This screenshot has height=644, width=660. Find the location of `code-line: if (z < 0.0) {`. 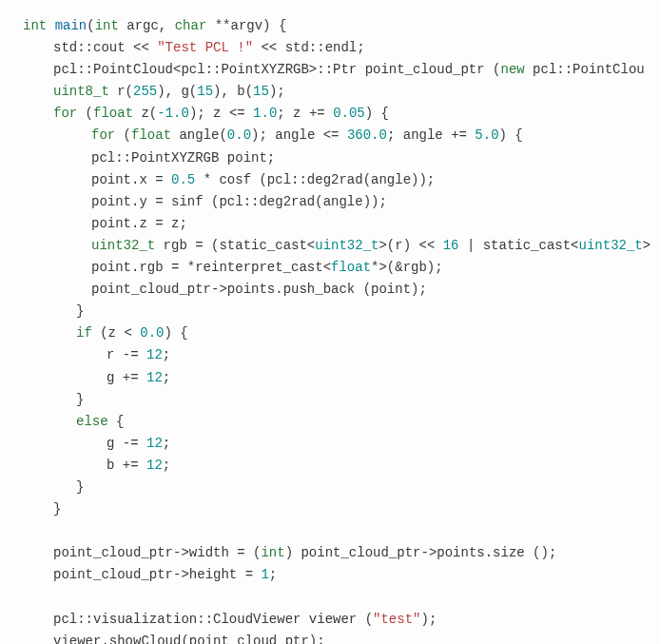

code-line: if (z < 0.0) { is located at coordinates (330, 333).